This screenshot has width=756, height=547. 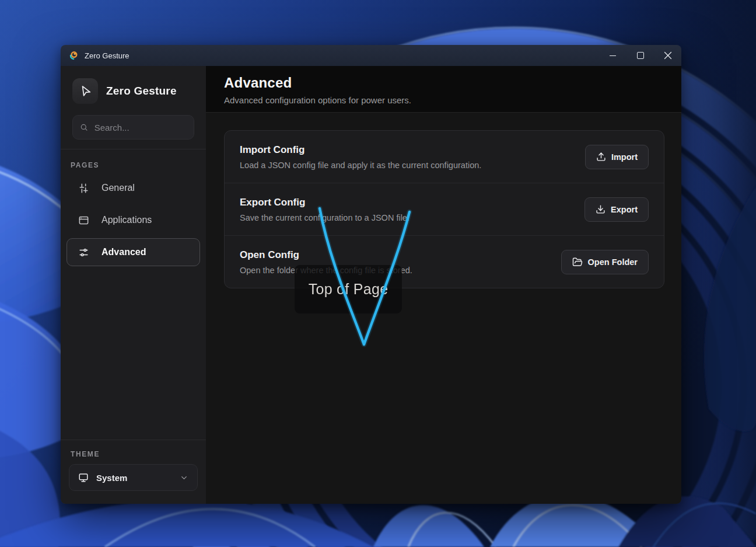 I want to click on sidebar-item-label: General, so click(x=118, y=188).